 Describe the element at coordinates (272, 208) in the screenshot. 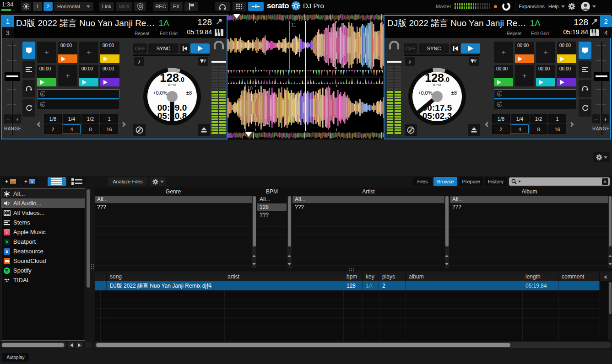

I see `bpm-row-selected: 128` at that location.